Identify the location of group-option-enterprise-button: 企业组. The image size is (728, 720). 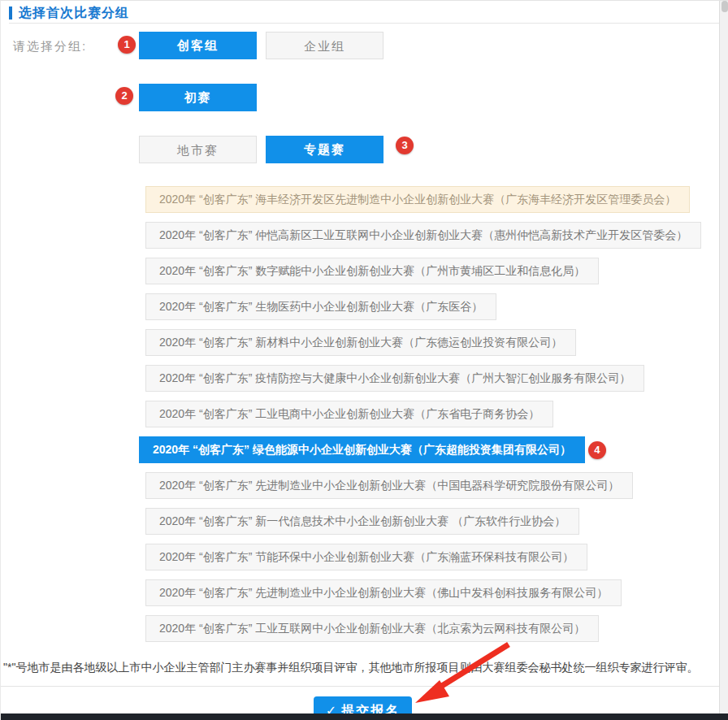
(325, 46).